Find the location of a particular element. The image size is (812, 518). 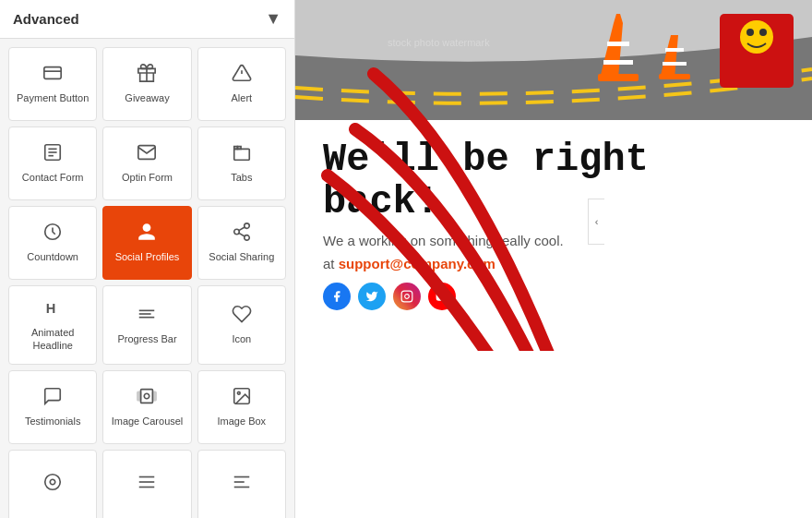

countdown-icon is located at coordinates (53, 234).